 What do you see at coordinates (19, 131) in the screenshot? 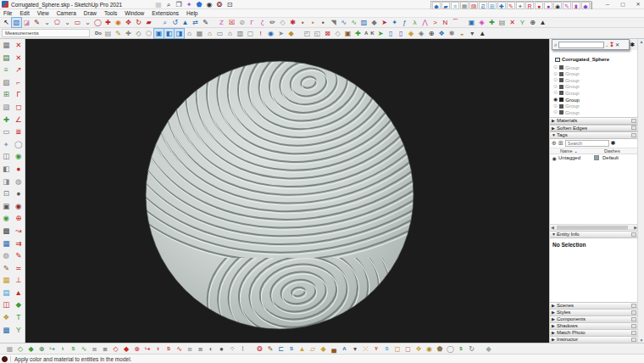
I see `plugin-tool-icon: ≣` at bounding box center [19, 131].